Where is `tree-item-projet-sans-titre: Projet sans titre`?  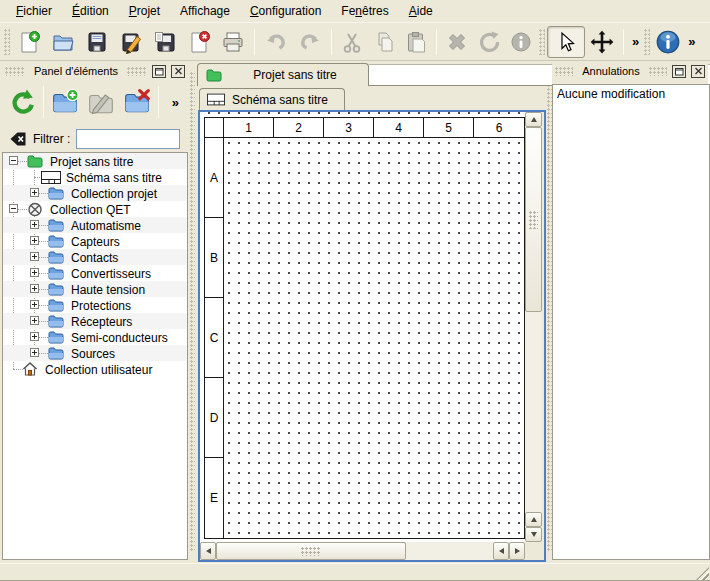 tree-item-projet-sans-titre: Projet sans titre is located at coordinates (95, 161).